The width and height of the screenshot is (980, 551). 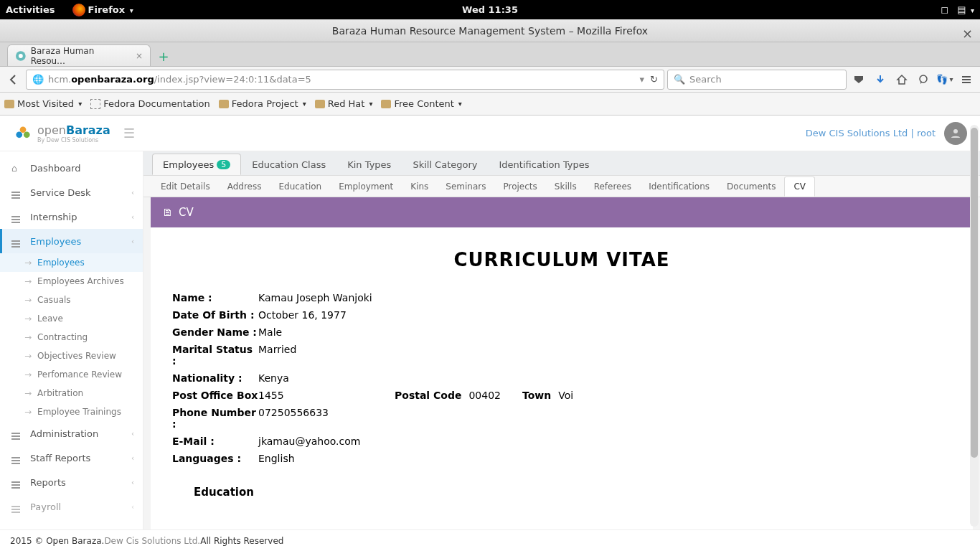 I want to click on search-bar: 🔍 Search, so click(x=757, y=80).